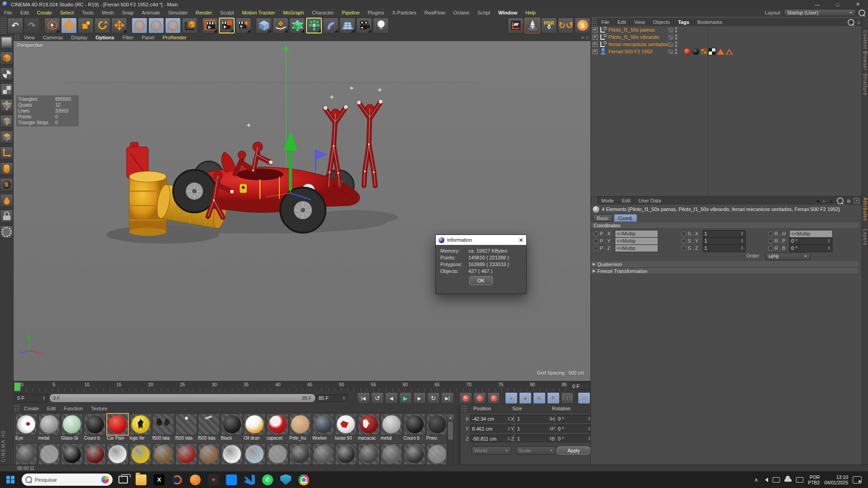 The height and width of the screenshot is (488, 868). I want to click on next-frame-button: ▶, so click(420, 398).